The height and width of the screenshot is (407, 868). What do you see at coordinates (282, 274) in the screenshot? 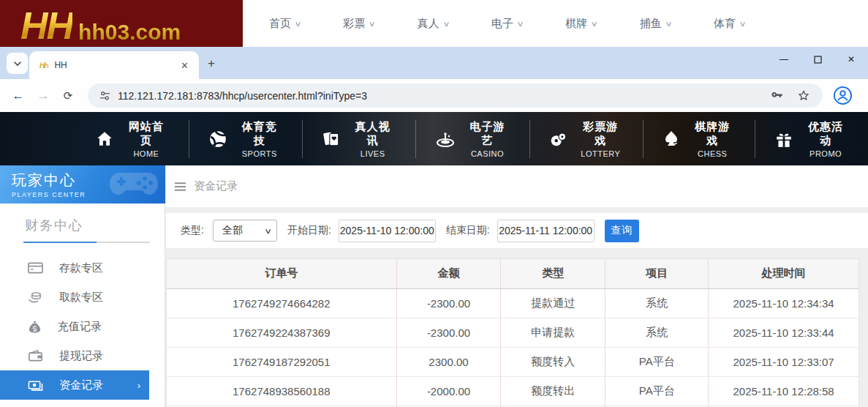
I see `col-order-no: 订单号` at bounding box center [282, 274].